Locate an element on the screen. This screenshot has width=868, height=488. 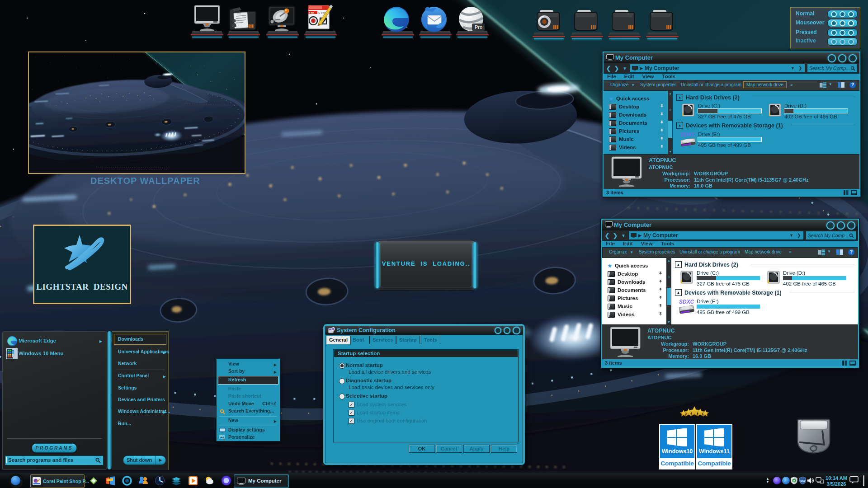
svg-text: MW is located at coordinates (803, 481).